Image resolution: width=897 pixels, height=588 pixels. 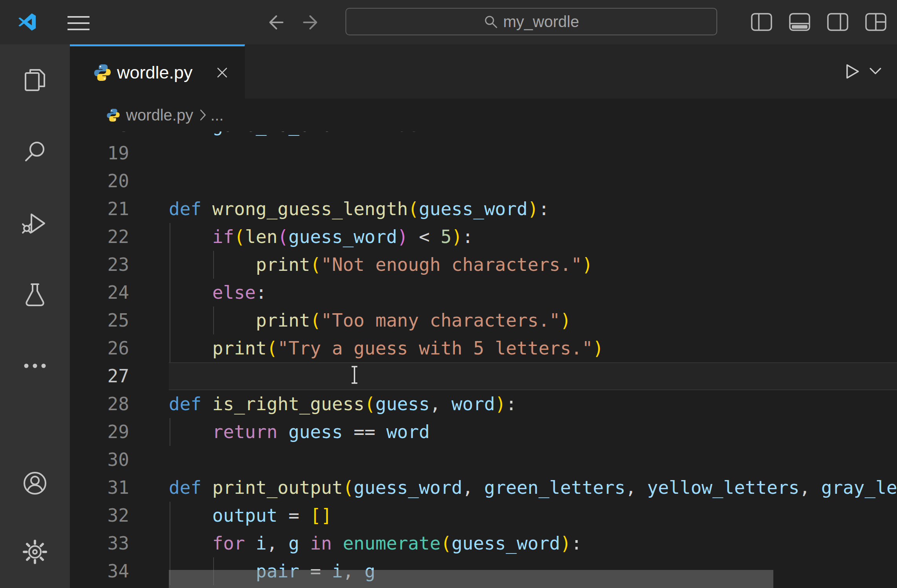 What do you see at coordinates (100, 376) in the screenshot?
I see `line-number: 27` at bounding box center [100, 376].